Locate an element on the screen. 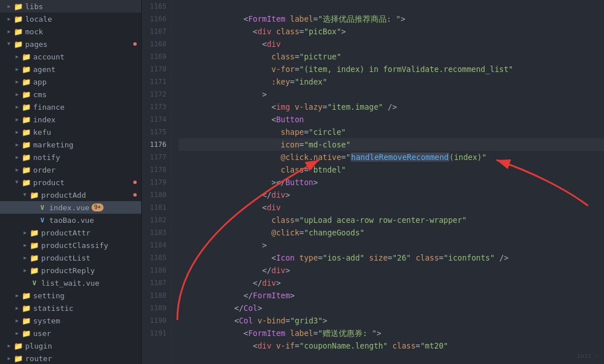 The width and height of the screenshot is (604, 364). sidebar-item-router: ▶ 📁 router is located at coordinates (71, 358).